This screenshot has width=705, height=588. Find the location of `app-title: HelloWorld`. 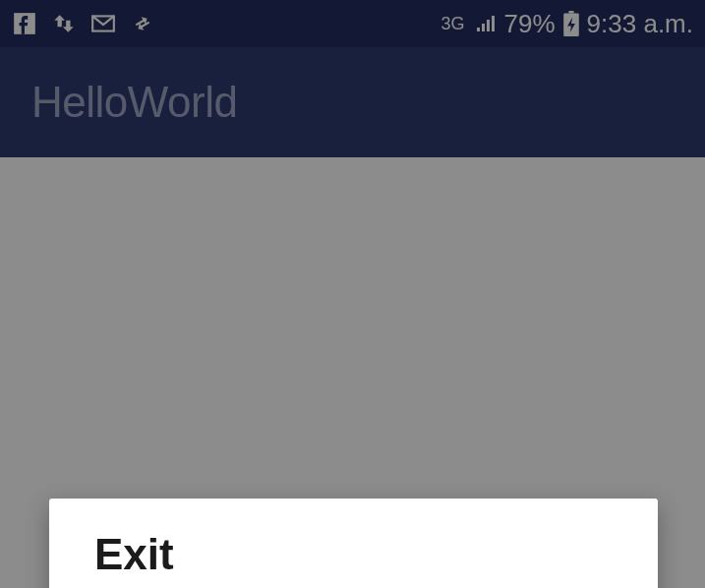

app-title: HelloWorld is located at coordinates (134, 102).